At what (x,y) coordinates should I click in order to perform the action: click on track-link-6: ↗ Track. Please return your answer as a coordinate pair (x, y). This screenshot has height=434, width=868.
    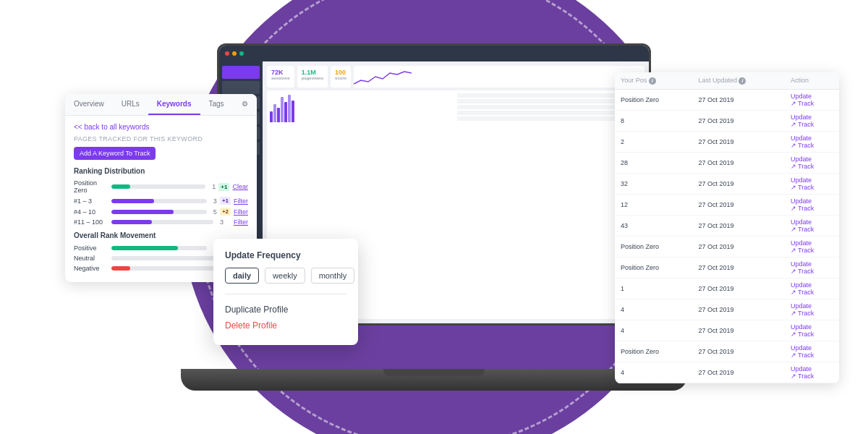
    Looking at the image, I should click on (812, 229).